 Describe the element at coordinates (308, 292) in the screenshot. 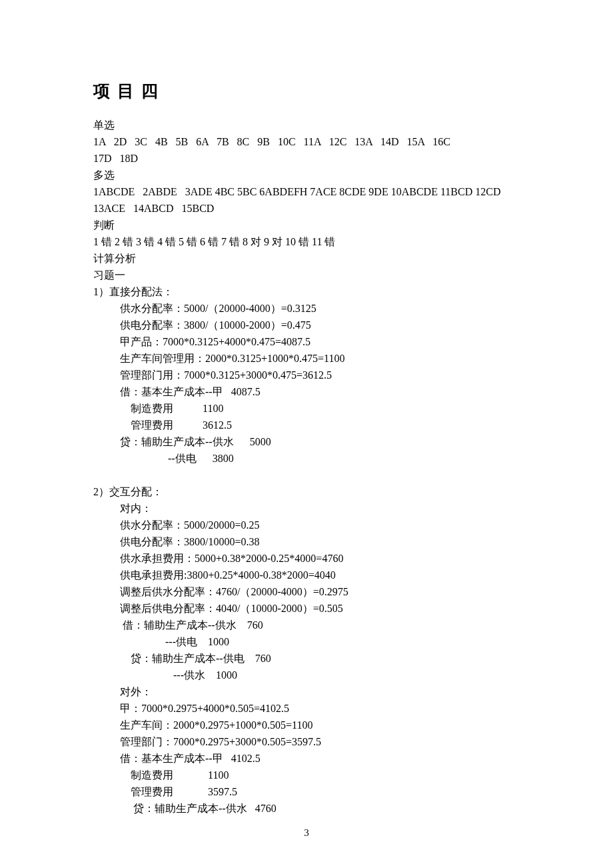

I see `text-line: 1）直接分配法：` at that location.